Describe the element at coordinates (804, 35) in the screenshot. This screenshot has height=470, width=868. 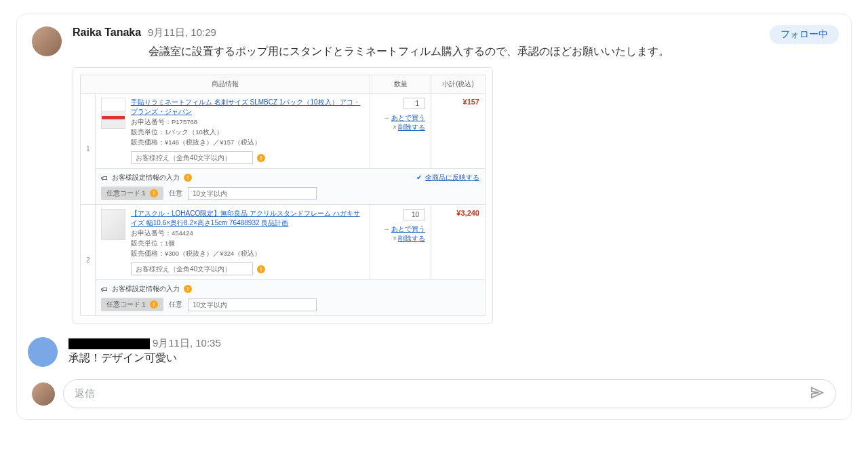
I see `follow-badge: フォロー中` at that location.